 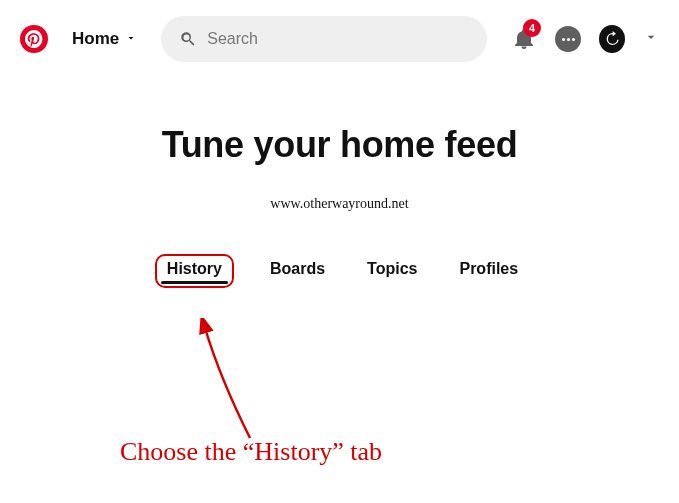 I want to click on notification-badge: 4, so click(x=532, y=28).